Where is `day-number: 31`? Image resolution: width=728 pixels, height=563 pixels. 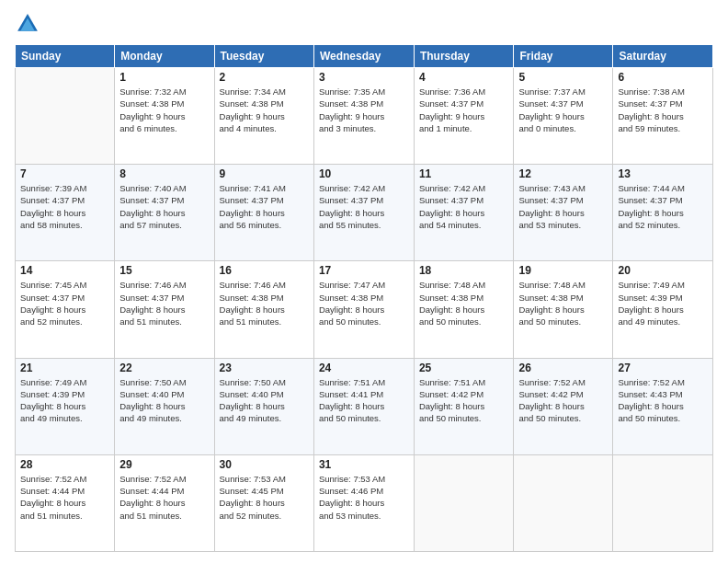
day-number: 31 is located at coordinates (364, 465).